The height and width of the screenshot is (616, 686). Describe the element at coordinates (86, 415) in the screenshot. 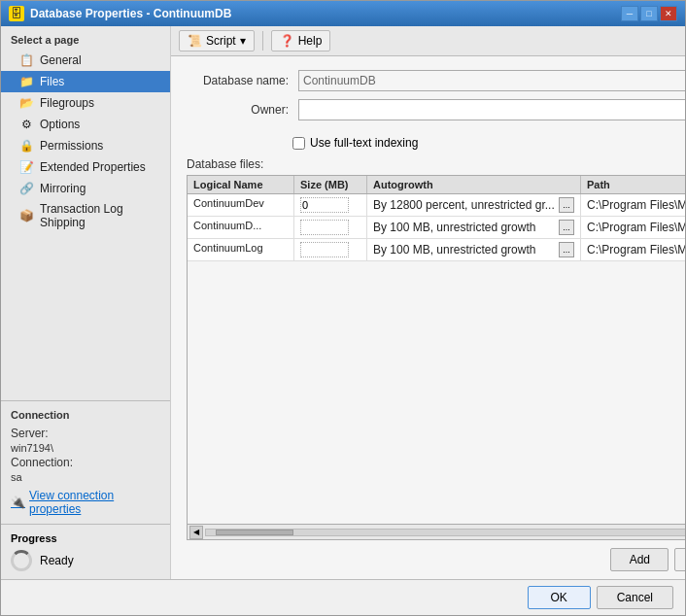

I see `connection-title: Connection` at that location.